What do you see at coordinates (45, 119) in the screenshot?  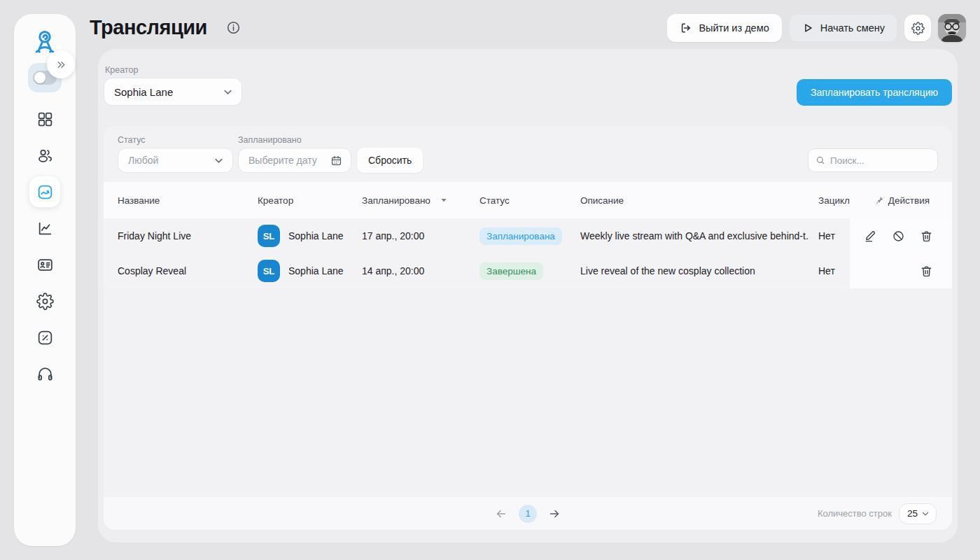 I see `dashboard-grid-icon` at bounding box center [45, 119].